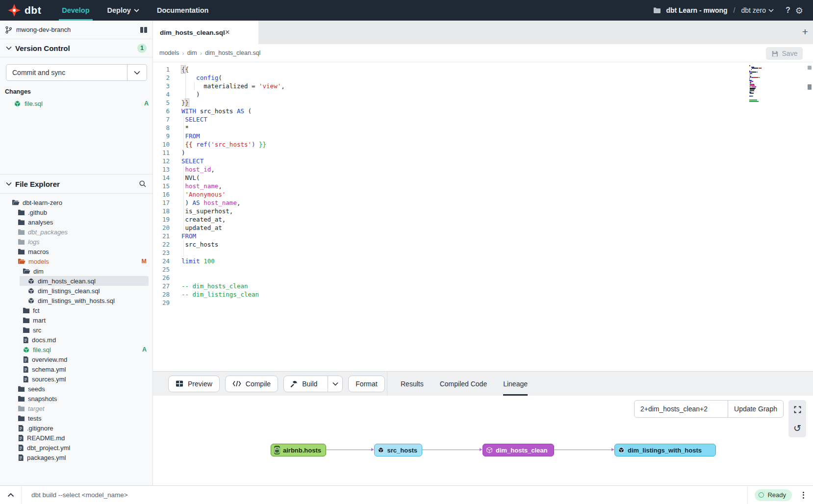  What do you see at coordinates (161, 120) in the screenshot?
I see `line-number: 7` at bounding box center [161, 120].